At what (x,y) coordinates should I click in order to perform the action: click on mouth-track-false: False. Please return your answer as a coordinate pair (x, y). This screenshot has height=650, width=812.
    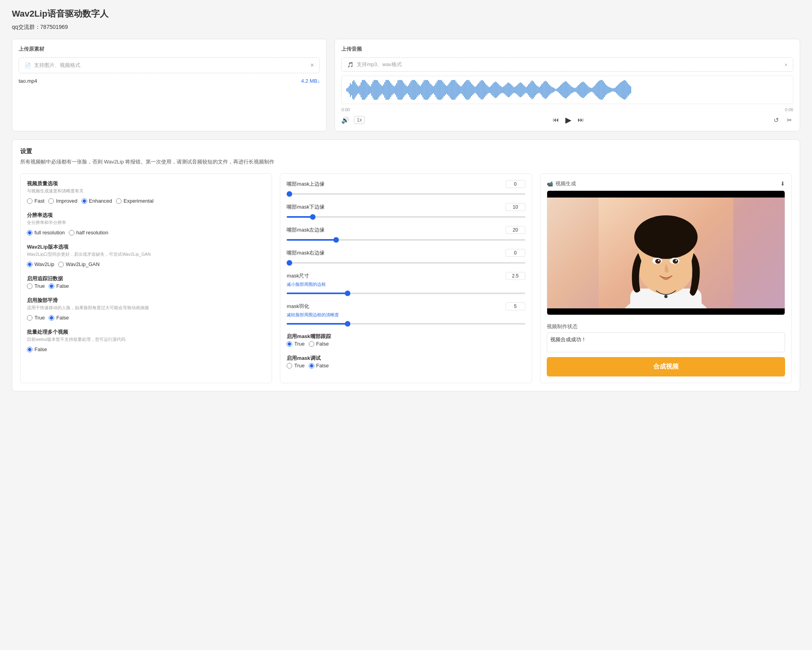
    Looking at the image, I should click on (319, 344).